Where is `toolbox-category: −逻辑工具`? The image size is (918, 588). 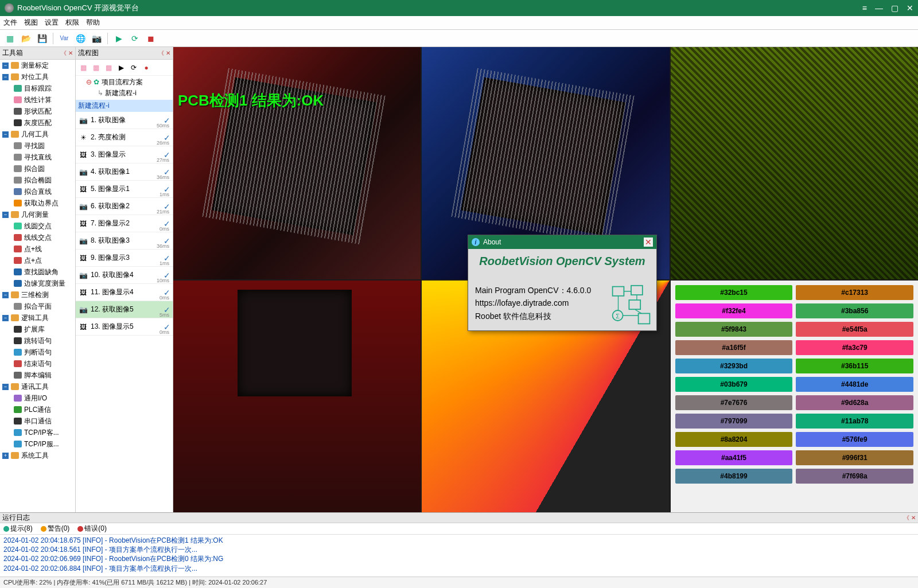
toolbox-category: −逻辑工具 is located at coordinates (38, 318).